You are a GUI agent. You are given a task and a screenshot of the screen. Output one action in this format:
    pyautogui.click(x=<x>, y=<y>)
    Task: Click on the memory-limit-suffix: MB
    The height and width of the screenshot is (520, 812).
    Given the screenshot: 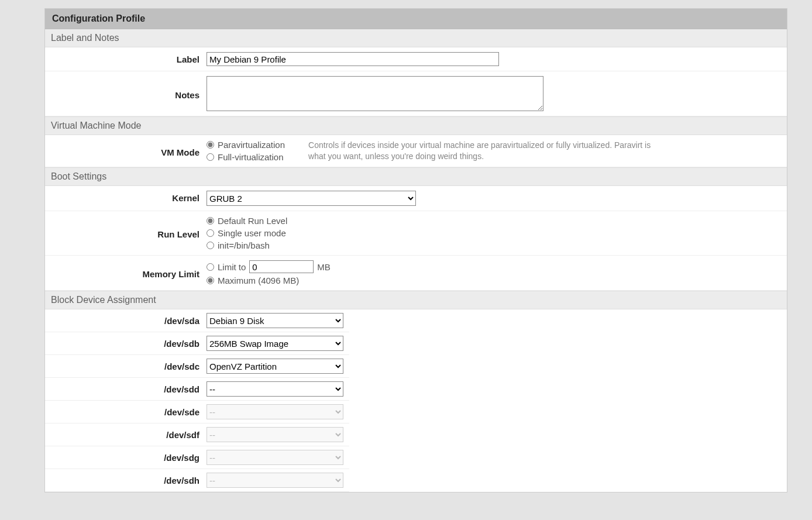 What is the action you would take?
    pyautogui.click(x=324, y=267)
    